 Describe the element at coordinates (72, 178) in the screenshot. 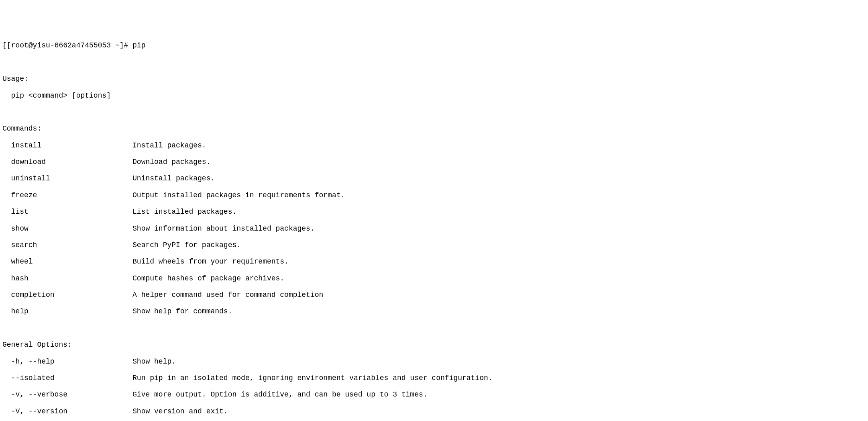

I see `command-name: uninstall` at that location.